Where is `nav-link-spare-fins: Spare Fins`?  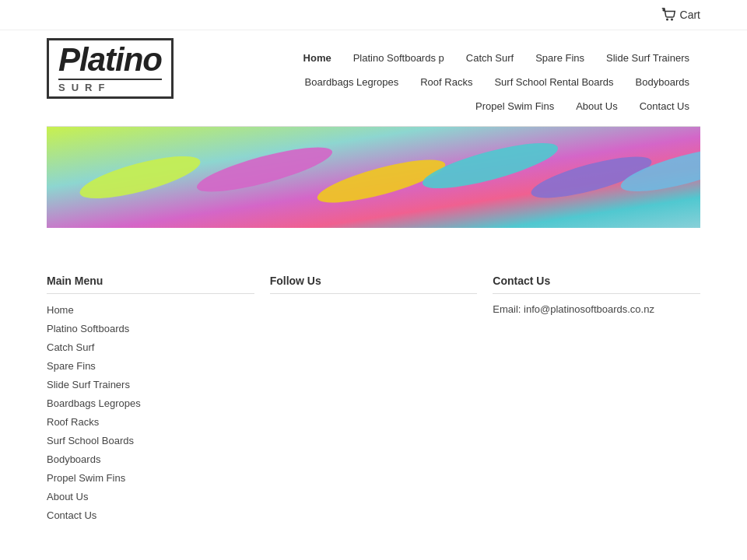 nav-link-spare-fins: Spare Fins is located at coordinates (560, 58).